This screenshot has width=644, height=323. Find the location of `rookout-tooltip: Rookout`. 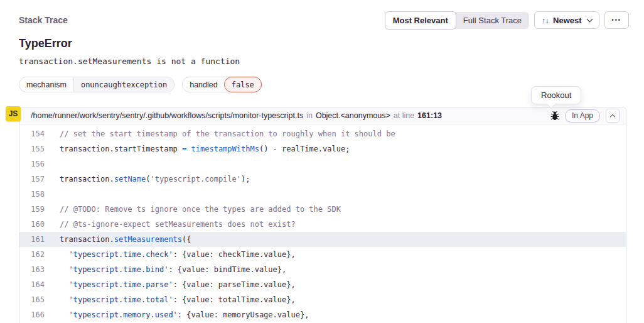

rookout-tooltip: Rookout is located at coordinates (556, 96).